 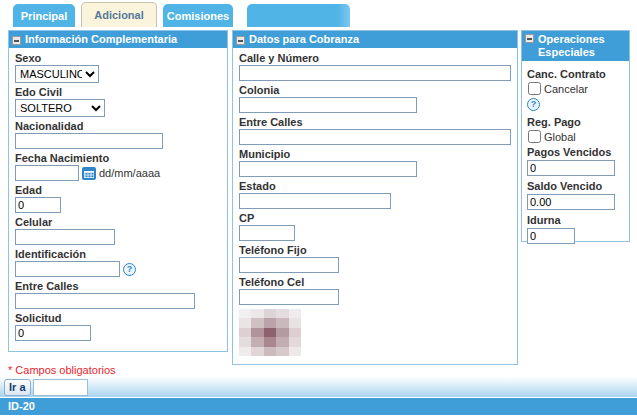 What do you see at coordinates (328, 105) in the screenshot?
I see `colonia-input` at bounding box center [328, 105].